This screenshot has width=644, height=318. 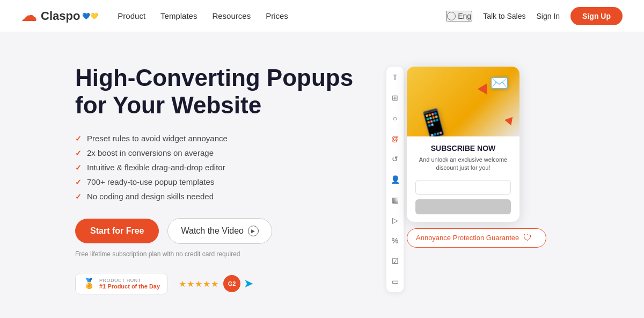 I want to click on feature-text-3: Intuitive & flexible drag-and-drop edito…, so click(x=156, y=168).